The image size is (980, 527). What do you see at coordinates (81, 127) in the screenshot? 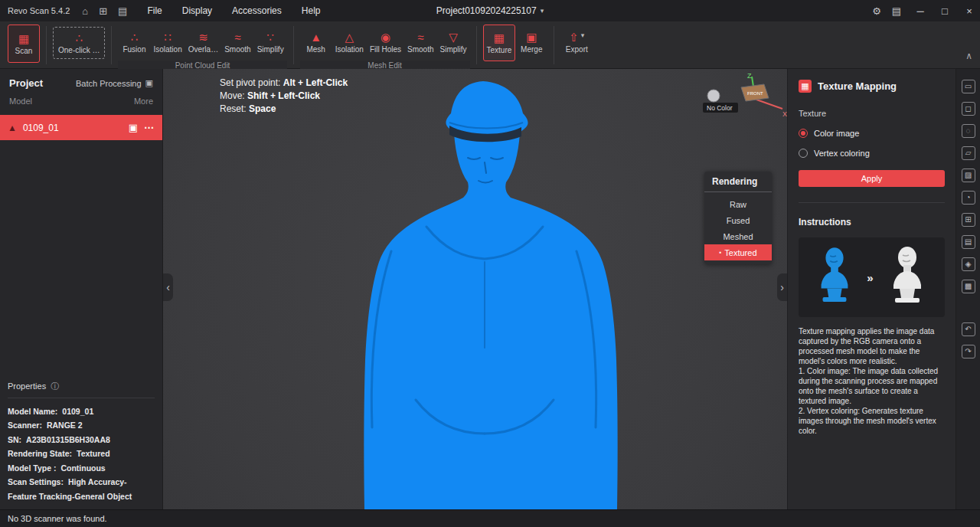
I see `model-list-item: ▲ 0109_01 ▣ ⋯` at bounding box center [81, 127].